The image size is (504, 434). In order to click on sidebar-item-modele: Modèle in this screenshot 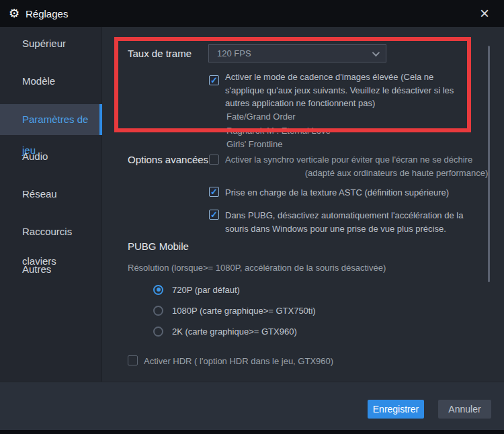, I will do `click(51, 81)`.